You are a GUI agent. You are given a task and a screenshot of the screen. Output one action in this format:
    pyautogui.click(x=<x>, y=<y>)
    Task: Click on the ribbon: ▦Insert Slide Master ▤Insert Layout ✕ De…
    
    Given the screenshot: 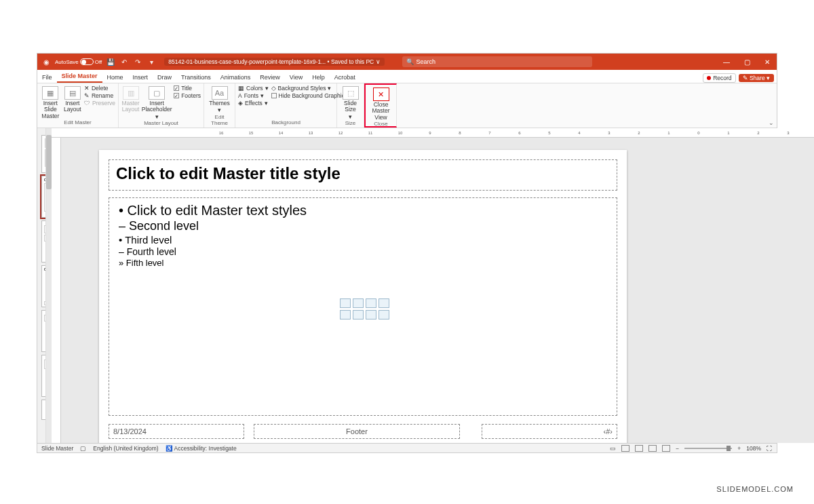 What is the action you would take?
    pyautogui.click(x=407, y=106)
    